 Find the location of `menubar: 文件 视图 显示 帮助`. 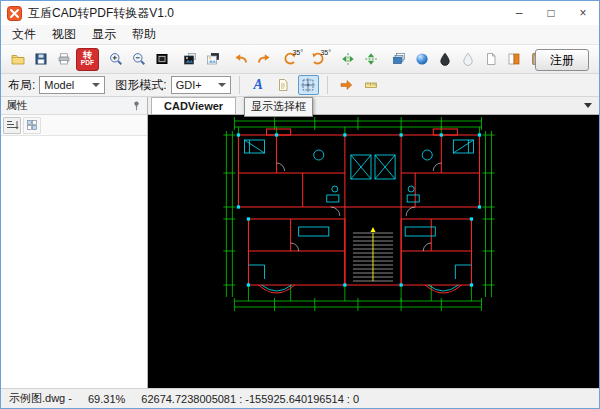

menubar: 文件 视图 显示 帮助 is located at coordinates (300, 34).